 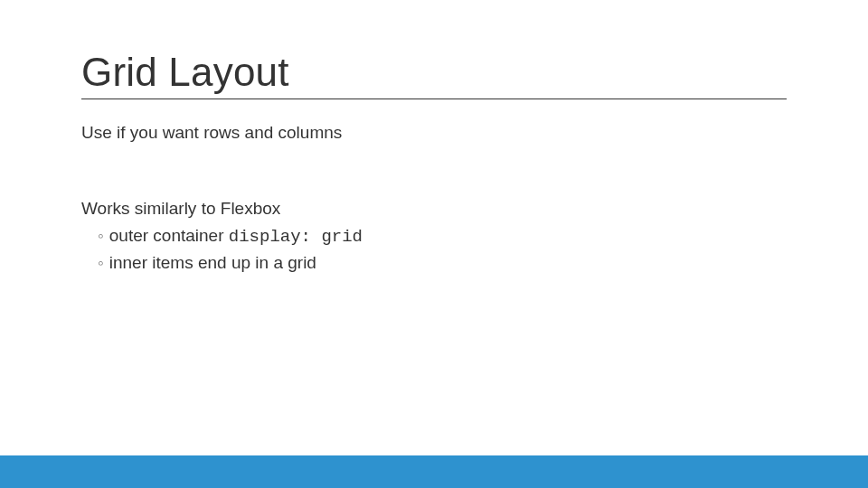 I want to click on sub-bullet-inner-items: ◦inner items end up in a grid, so click(x=442, y=264).